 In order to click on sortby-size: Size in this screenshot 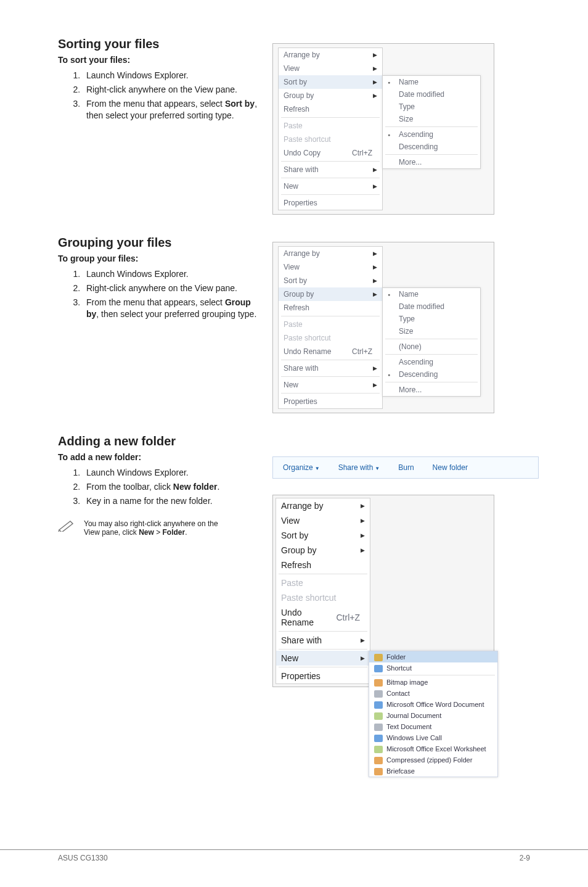, I will do `click(437, 119)`.